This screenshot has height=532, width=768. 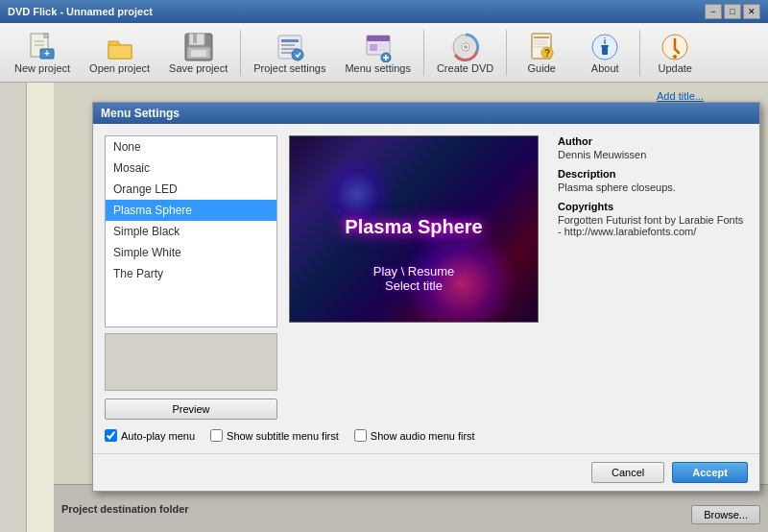 I want to click on create-dvd-label: Create DVD, so click(x=465, y=68).